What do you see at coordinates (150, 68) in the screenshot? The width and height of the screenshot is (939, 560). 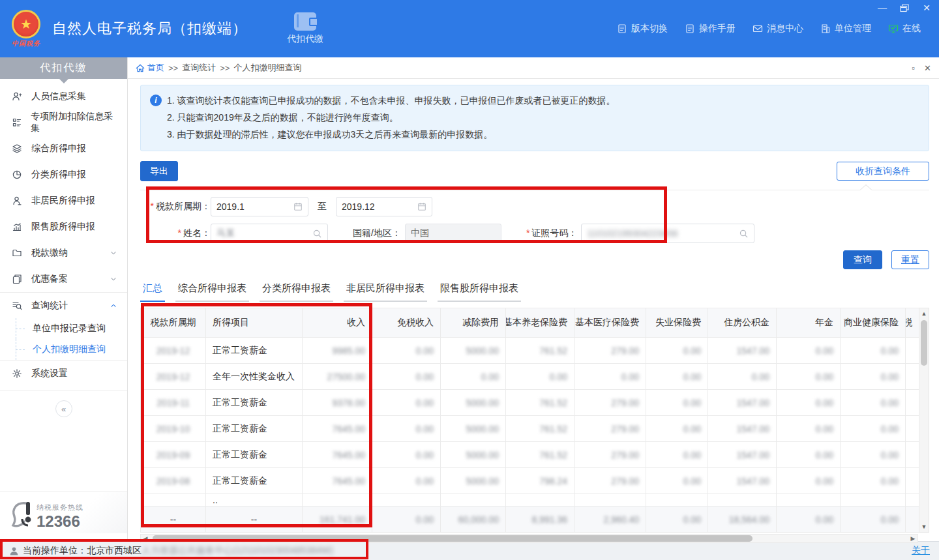 I see `breadcrumb-home-link: 首页` at bounding box center [150, 68].